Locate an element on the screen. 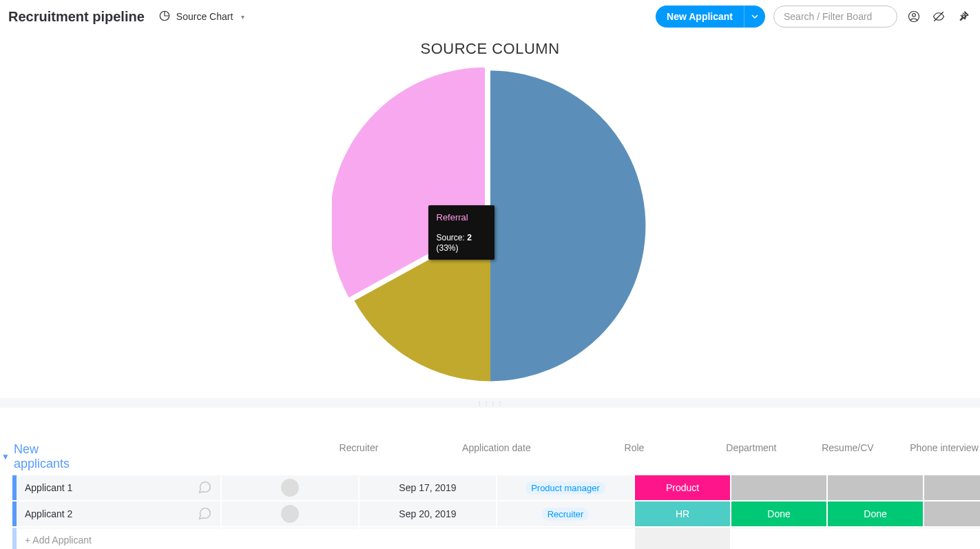 Image resolution: width=980 pixels, height=549 pixels. person-icon is located at coordinates (914, 17).